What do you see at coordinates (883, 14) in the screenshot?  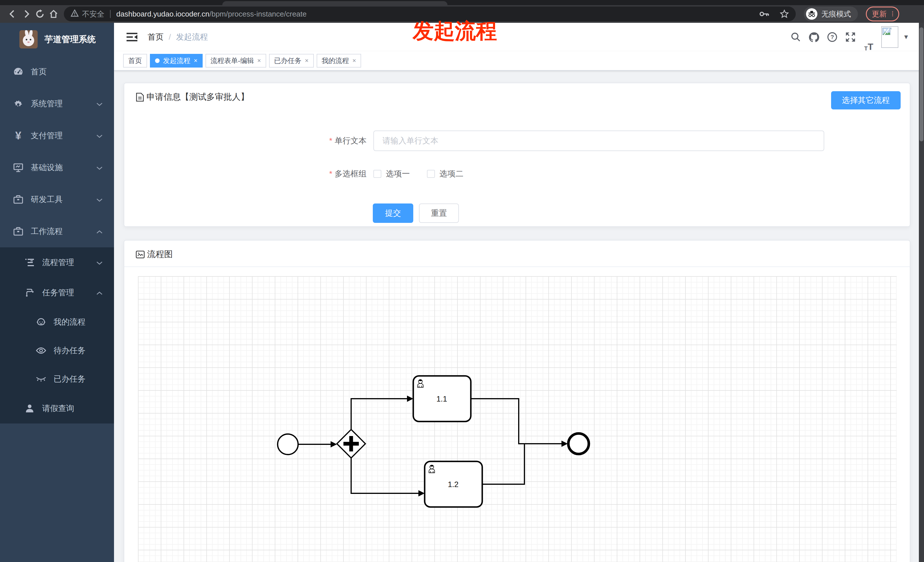 I see `update-button: 更新 ⦙` at bounding box center [883, 14].